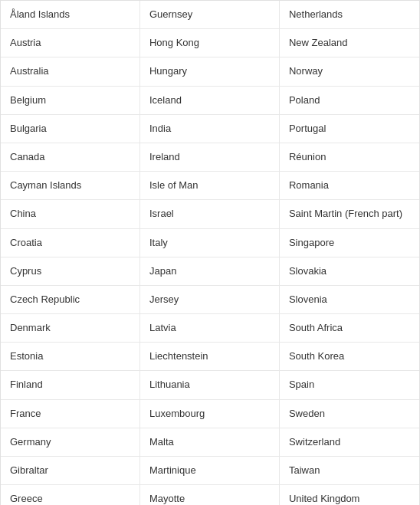  I want to click on cell-r2-c0: Australia, so click(71, 71).